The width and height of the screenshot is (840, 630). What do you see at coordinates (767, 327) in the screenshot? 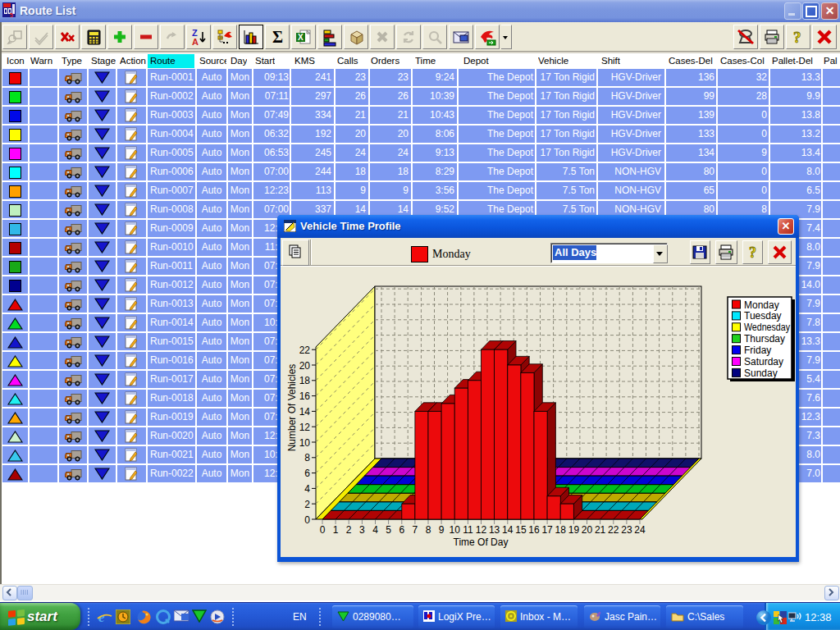
I see `svg-text: Wednesday` at bounding box center [767, 327].